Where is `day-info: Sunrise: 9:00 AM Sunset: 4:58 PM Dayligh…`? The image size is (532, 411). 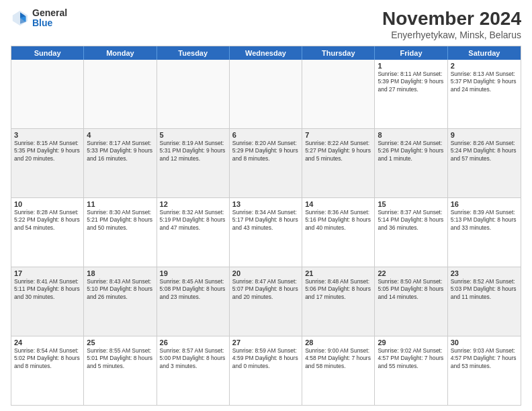
day-info: Sunrise: 9:00 AM Sunset: 4:58 PM Dayligh… is located at coordinates (339, 359).